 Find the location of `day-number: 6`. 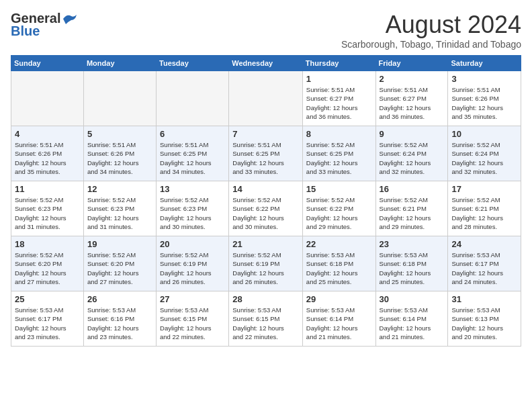

day-number: 6 is located at coordinates (192, 134).